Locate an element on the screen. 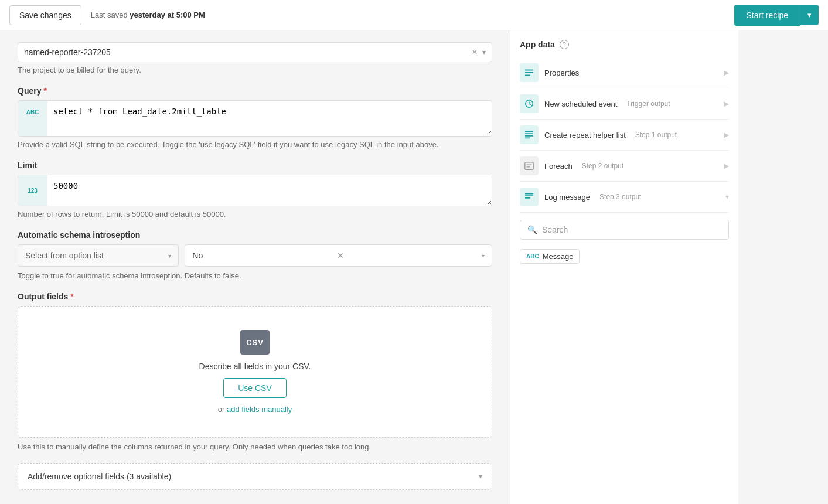 This screenshot has height=504, width=828. query-field-section: Query * ABC select * from Lead_date.2mil… is located at coordinates (255, 117).